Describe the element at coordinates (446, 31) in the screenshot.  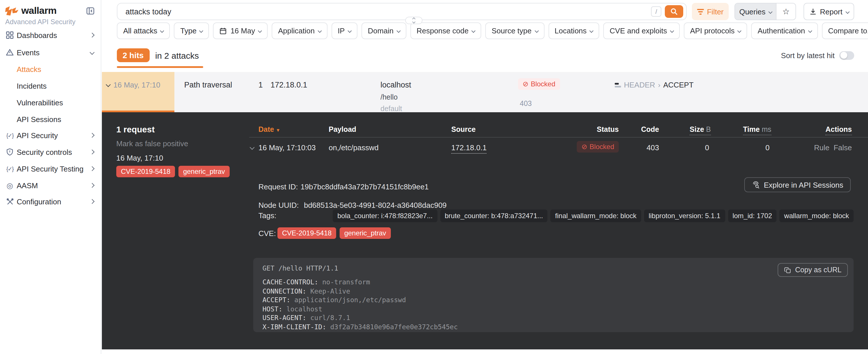
I see `filter-chip-response-code: Response code` at that location.